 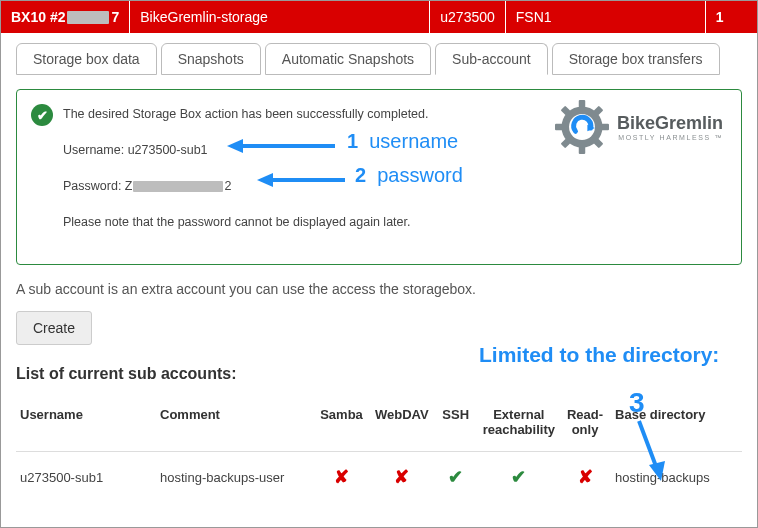 I want to click on subaccounts-list-title: List of current sub accounts:, so click(x=379, y=374).